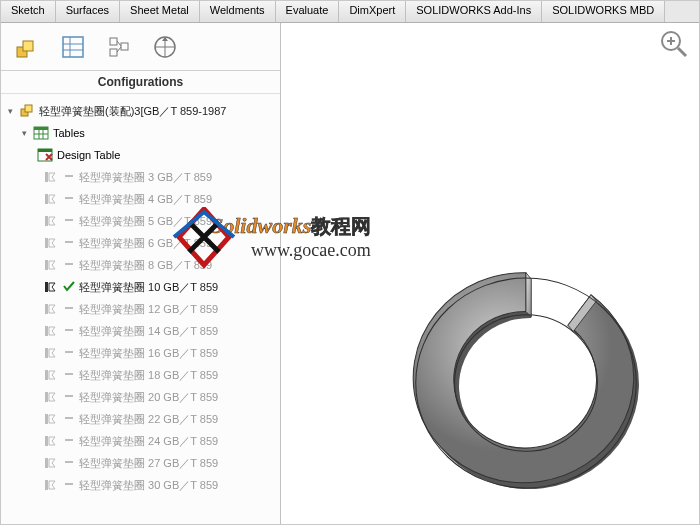 The width and height of the screenshot is (700, 525). What do you see at coordinates (142, 375) in the screenshot?
I see `config-row: 轻型弹簧垫圈 18 GB／T 859` at bounding box center [142, 375].